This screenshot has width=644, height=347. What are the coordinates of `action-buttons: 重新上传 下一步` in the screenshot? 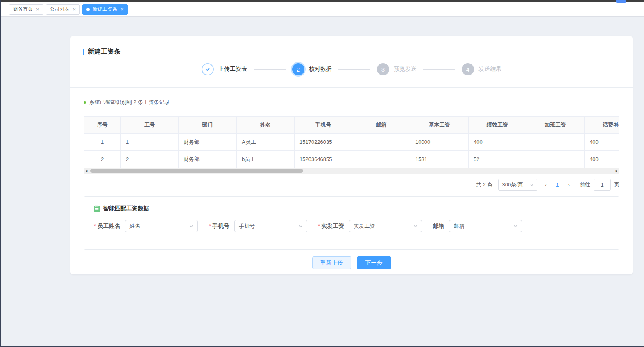 It's located at (351, 263).